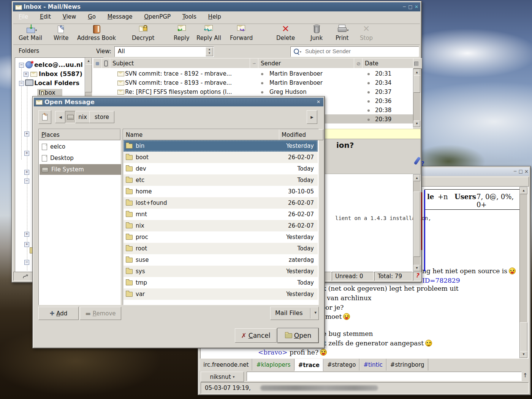 The height and width of the screenshot is (399, 532). What do you see at coordinates (220, 283) in the screenshot?
I see `file-row: tmpToday` at bounding box center [220, 283].